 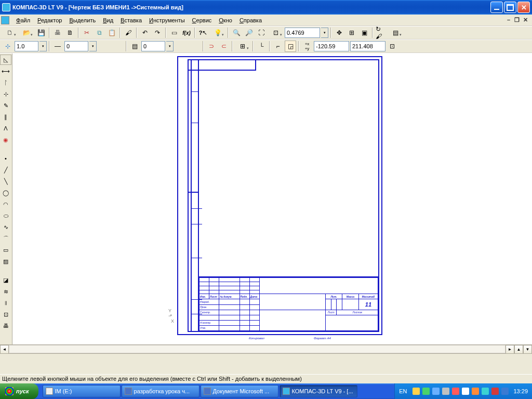 I want to click on task-item: разработка урока ч..., so click(x=161, y=391).